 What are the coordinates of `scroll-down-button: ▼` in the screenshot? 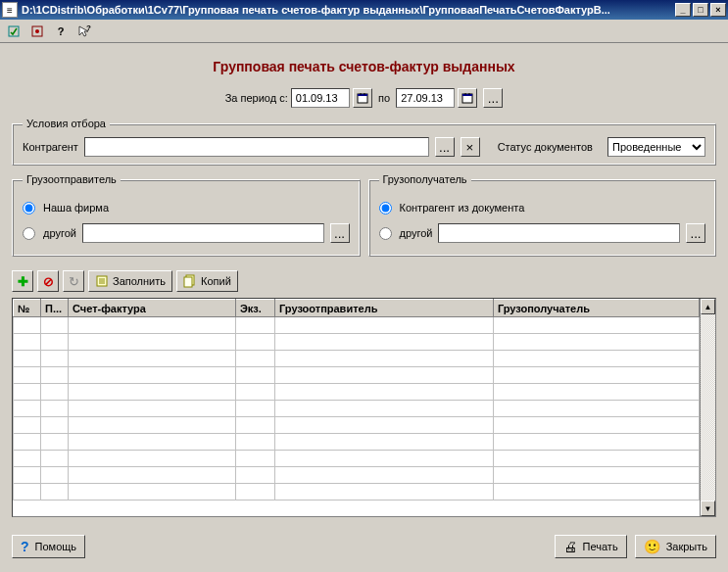 It's located at (707, 508).